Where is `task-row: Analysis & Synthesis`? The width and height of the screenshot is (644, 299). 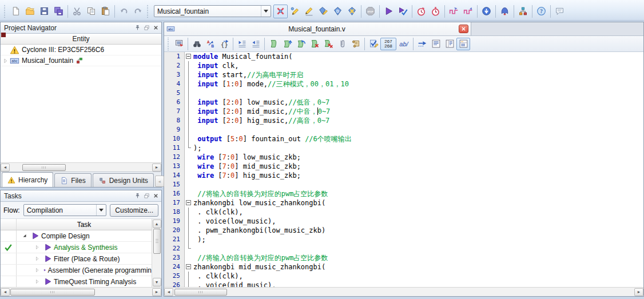 task-row: Analysis & Synthesis is located at coordinates (76, 248).